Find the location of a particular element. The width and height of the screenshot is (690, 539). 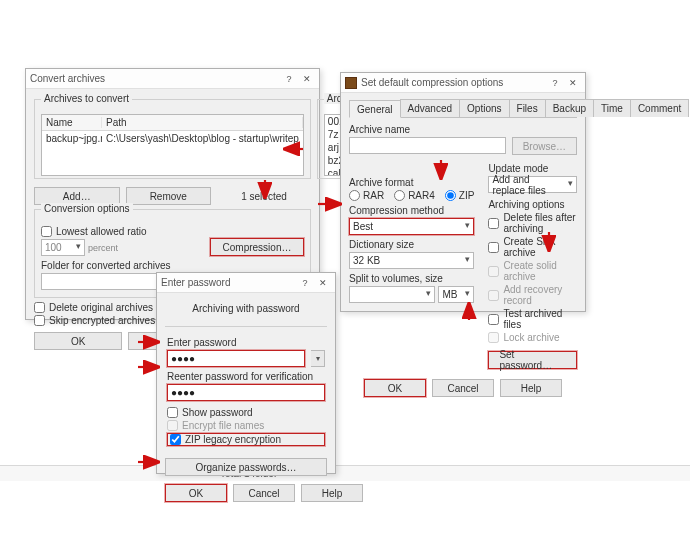

dialog-heading: Archiving with password is located at coordinates (246, 310).